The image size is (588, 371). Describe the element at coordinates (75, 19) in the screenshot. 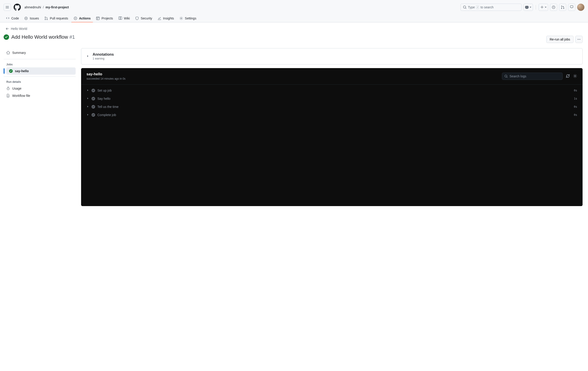

I see `play-icon` at that location.